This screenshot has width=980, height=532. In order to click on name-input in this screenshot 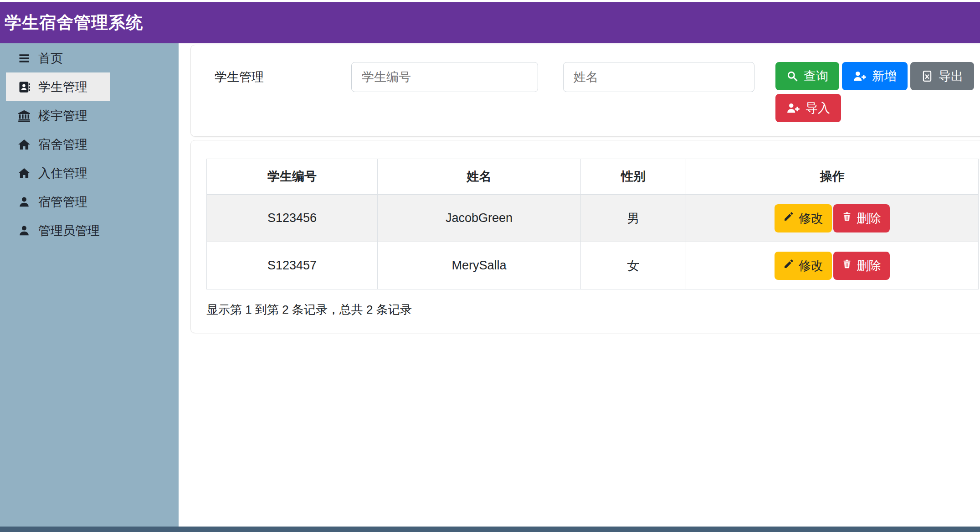, I will do `click(659, 77)`.